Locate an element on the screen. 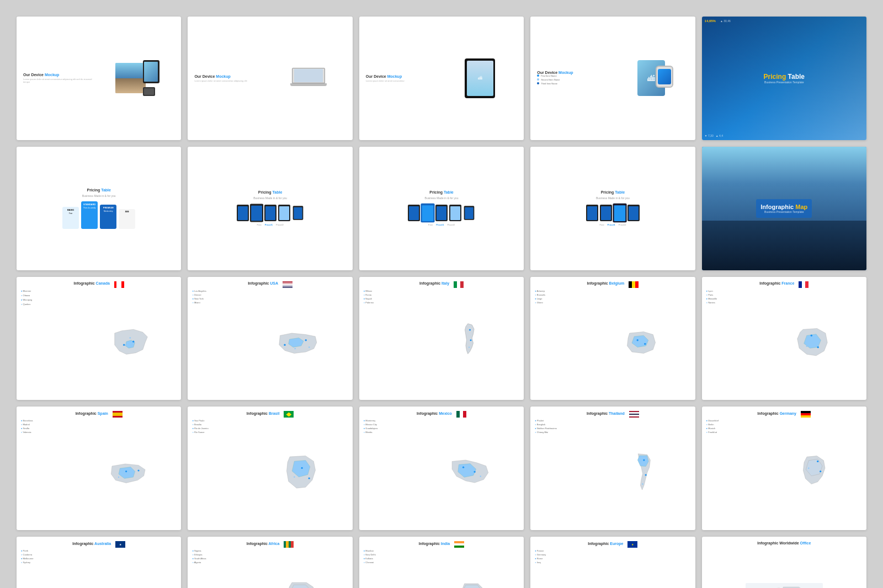 Image resolution: width=883 pixels, height=588 pixels. flag-australia: ★ is located at coordinates (120, 544).